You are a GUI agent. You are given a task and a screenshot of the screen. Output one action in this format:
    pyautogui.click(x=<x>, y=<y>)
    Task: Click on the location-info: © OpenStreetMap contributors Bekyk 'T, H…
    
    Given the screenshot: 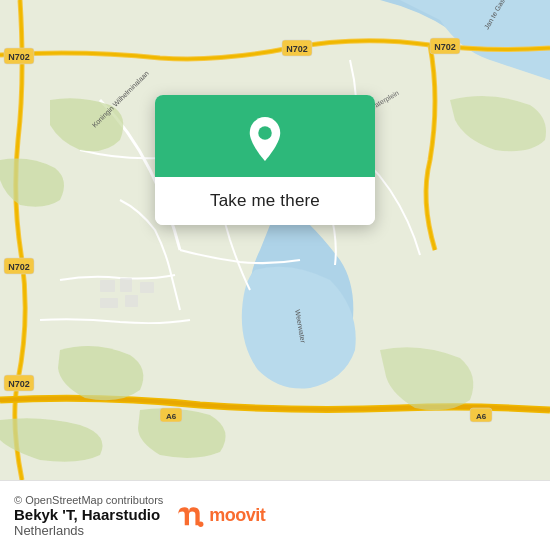 What is the action you would take?
    pyautogui.click(x=88, y=516)
    